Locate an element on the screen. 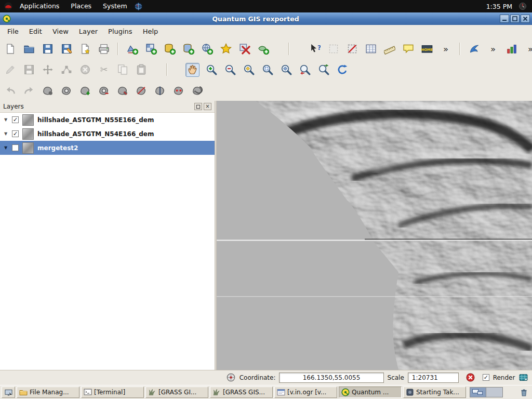 Image resolution: width=532 pixels, height=399 pixels. titlebar: Quantum GIS rexported is located at coordinates (266, 19).